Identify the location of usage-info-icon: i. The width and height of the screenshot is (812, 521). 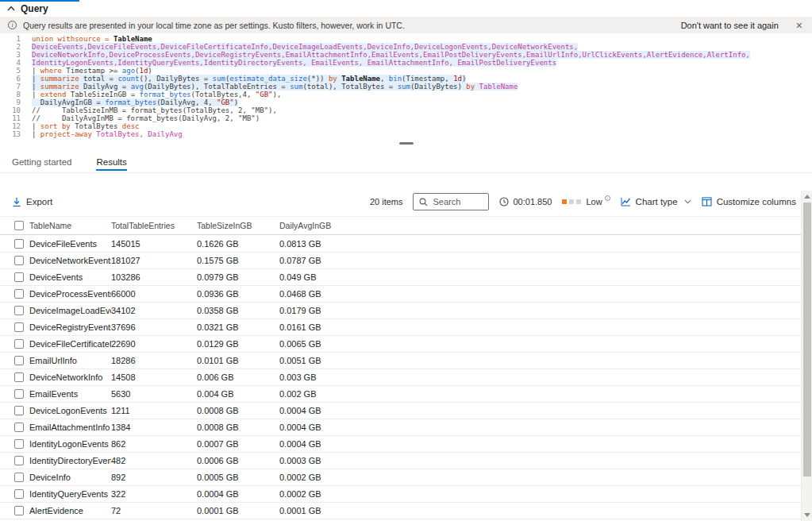
(608, 199).